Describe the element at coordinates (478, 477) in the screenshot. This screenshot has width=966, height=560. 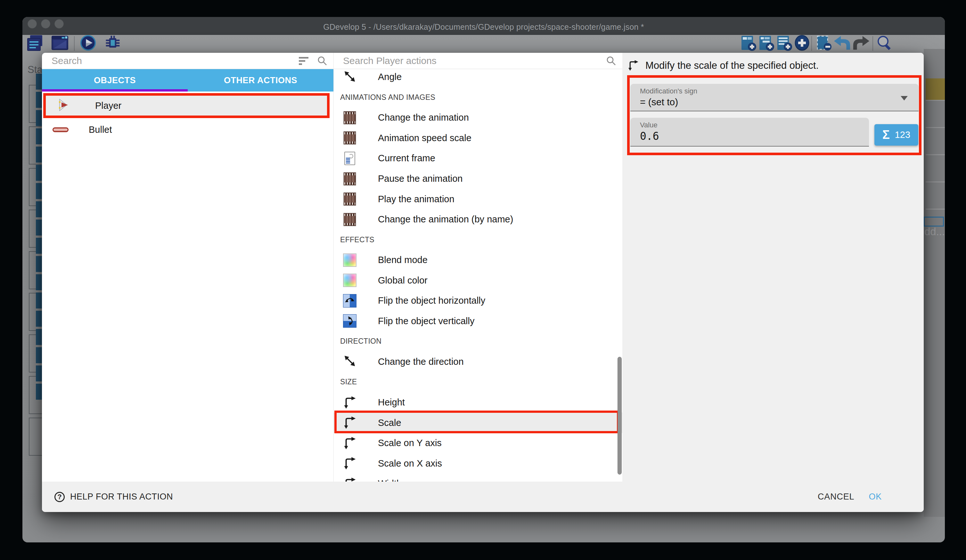
I see `action-row-width: Width` at that location.